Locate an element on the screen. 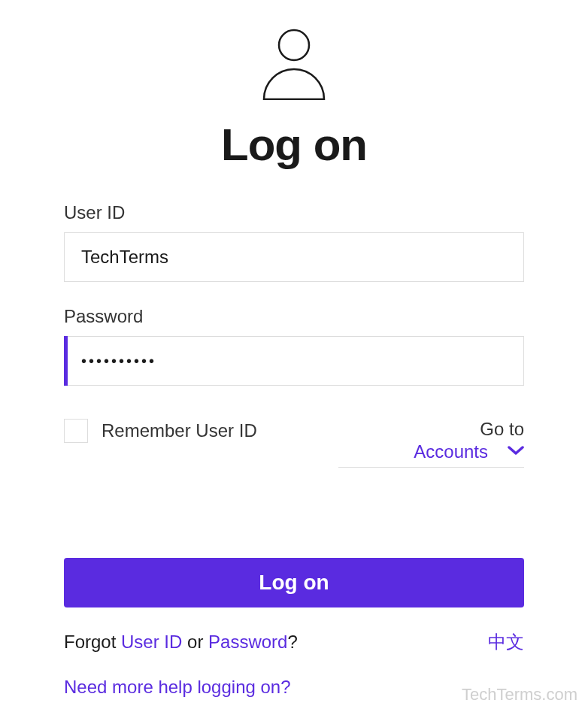 The height and width of the screenshot is (712, 588). logon-button: Log on is located at coordinates (294, 583).